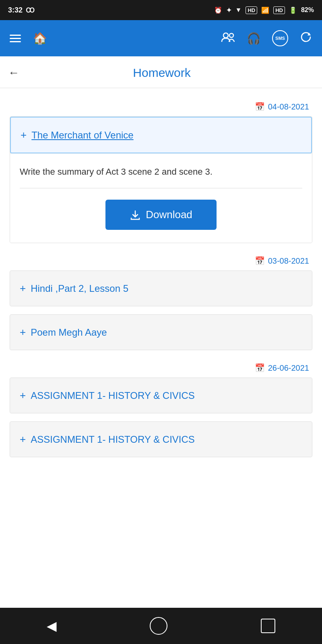 This screenshot has width=322, height=644. I want to click on accordion-header-assignment-1: + ASSIGNMENT 1- HISTORY & CIVICS, so click(161, 395).